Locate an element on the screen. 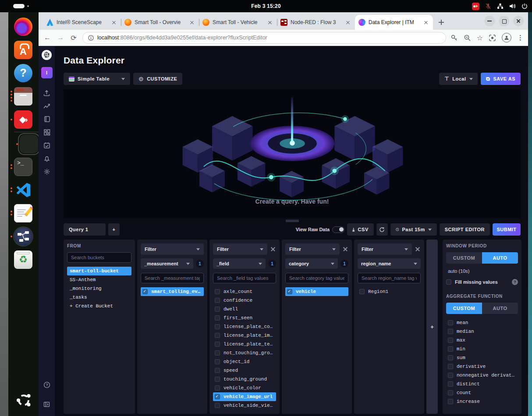 Image resolution: width=532 pixels, height=416 pixels. restore-button is located at coordinates (504, 21).